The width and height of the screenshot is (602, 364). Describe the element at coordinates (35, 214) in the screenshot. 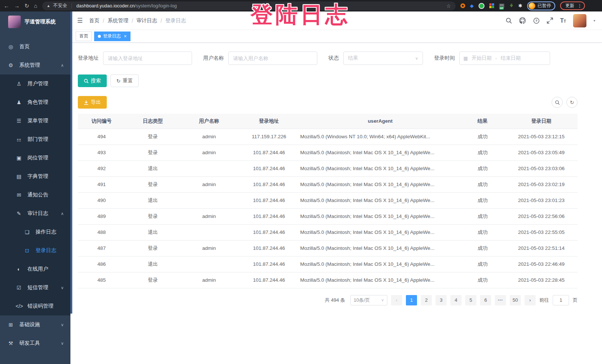

I see `sidebar-item-audit-log: ✎审计日志∧` at that location.